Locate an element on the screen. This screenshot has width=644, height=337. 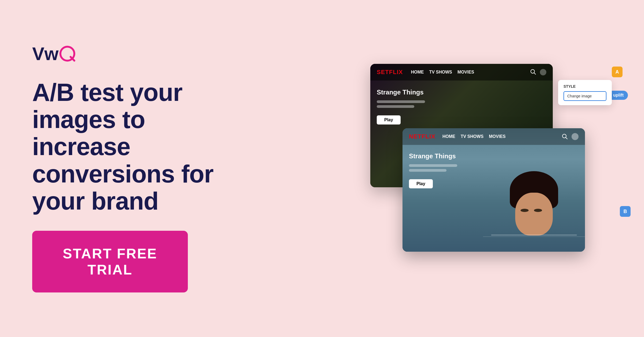
start-free-trial-button: START FREE TRIAL is located at coordinates (110, 262).